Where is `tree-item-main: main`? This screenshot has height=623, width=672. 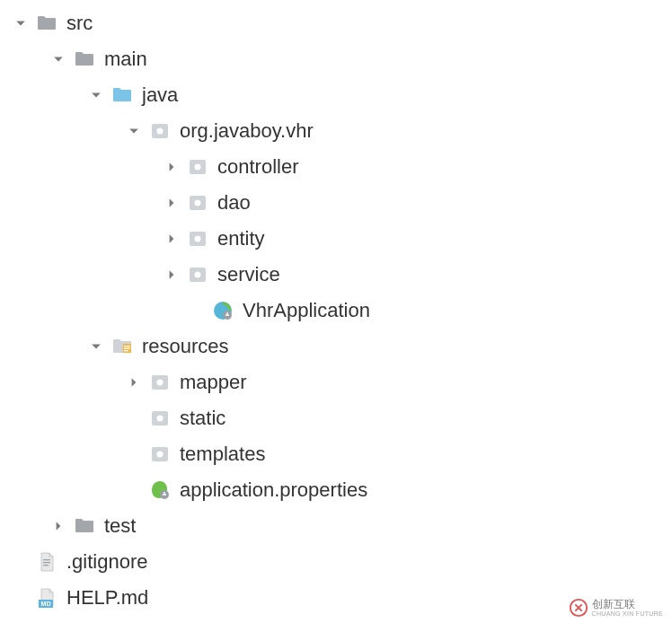
tree-item-main: main is located at coordinates (336, 59).